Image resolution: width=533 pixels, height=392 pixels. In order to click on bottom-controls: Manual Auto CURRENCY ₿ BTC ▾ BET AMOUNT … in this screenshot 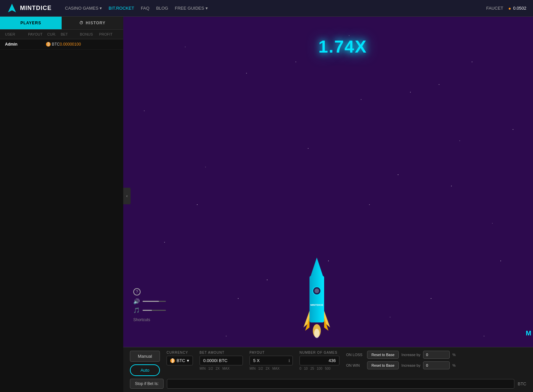, I will do `click(328, 369)`.